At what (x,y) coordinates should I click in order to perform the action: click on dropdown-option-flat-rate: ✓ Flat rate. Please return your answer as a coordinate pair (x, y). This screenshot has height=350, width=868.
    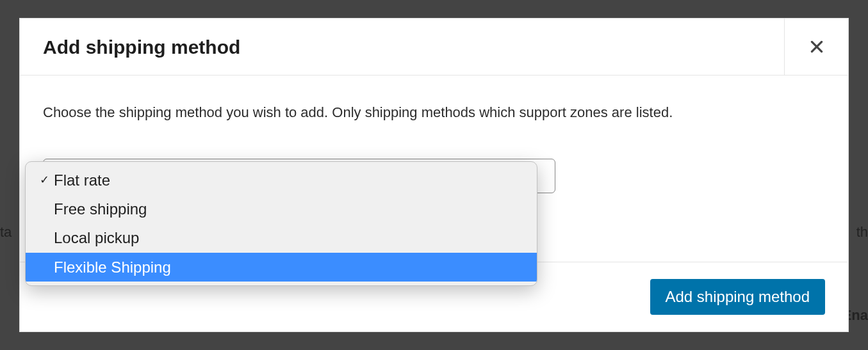
    Looking at the image, I should click on (281, 180).